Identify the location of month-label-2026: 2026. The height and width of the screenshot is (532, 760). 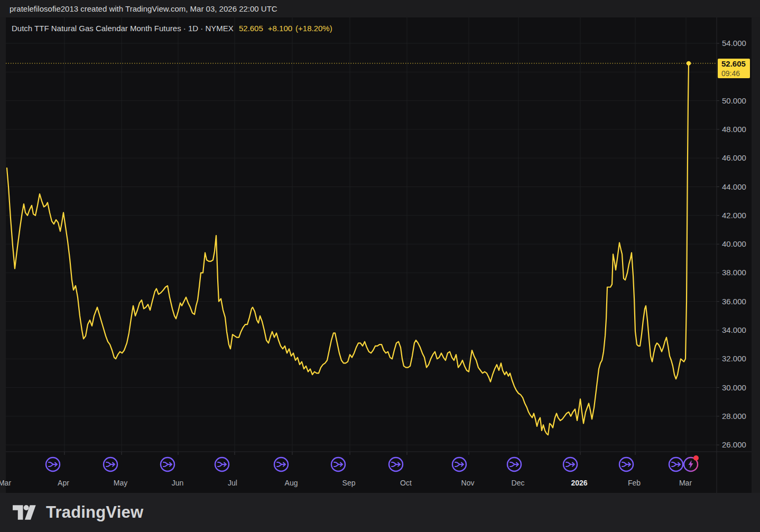
(579, 483).